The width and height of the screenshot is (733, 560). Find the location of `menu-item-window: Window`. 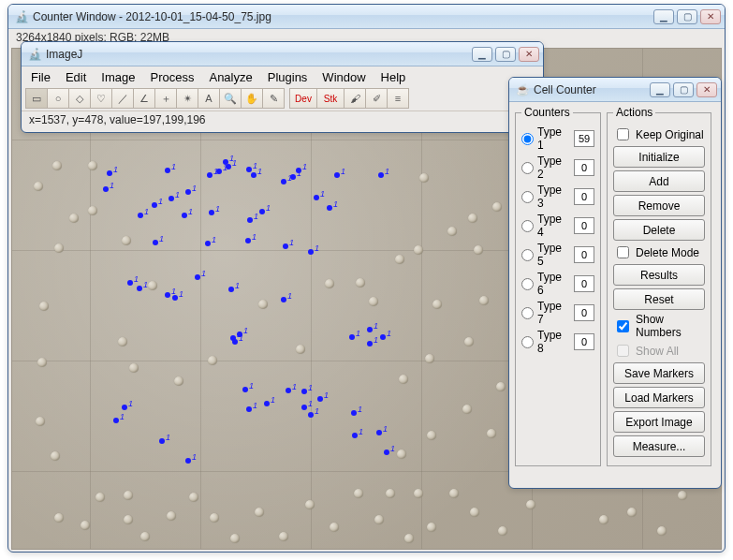

menu-item-window: Window is located at coordinates (344, 77).